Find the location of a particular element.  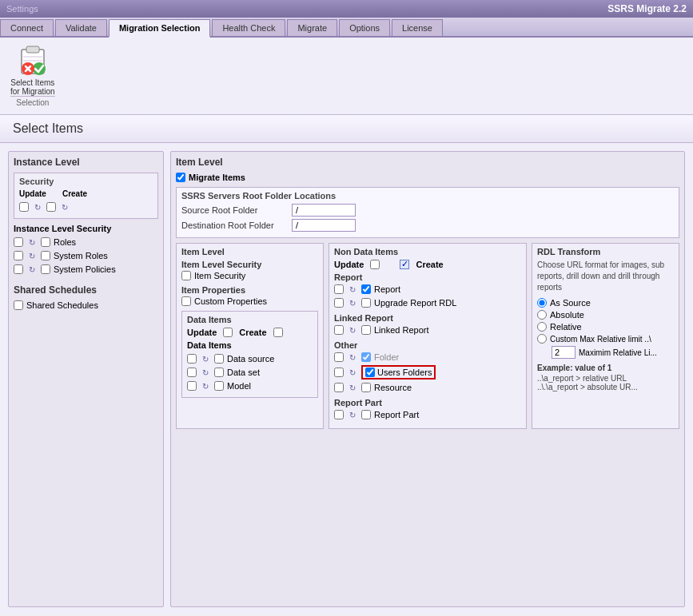

tab-migration-selection: Migration Selection is located at coordinates (160, 29).